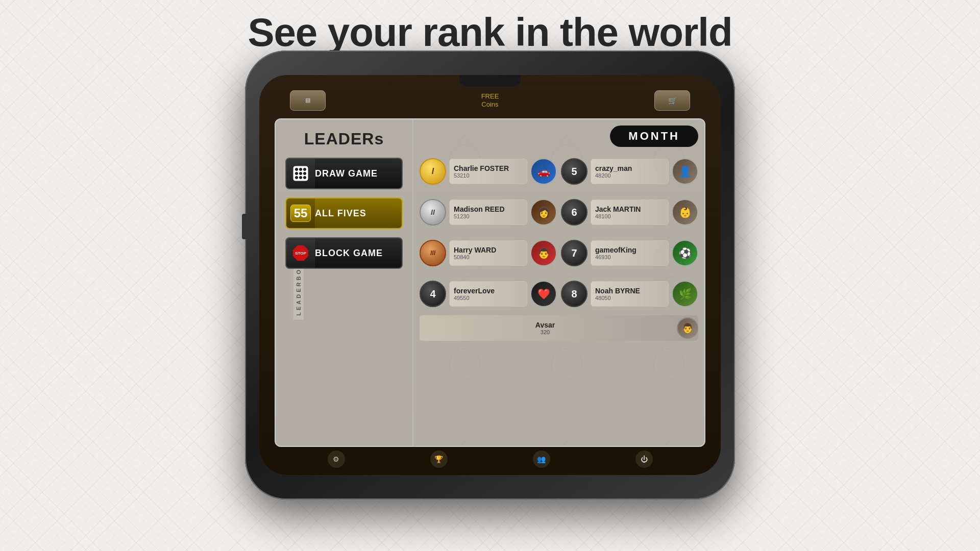  I want to click on rank-medal-3: III, so click(433, 253).